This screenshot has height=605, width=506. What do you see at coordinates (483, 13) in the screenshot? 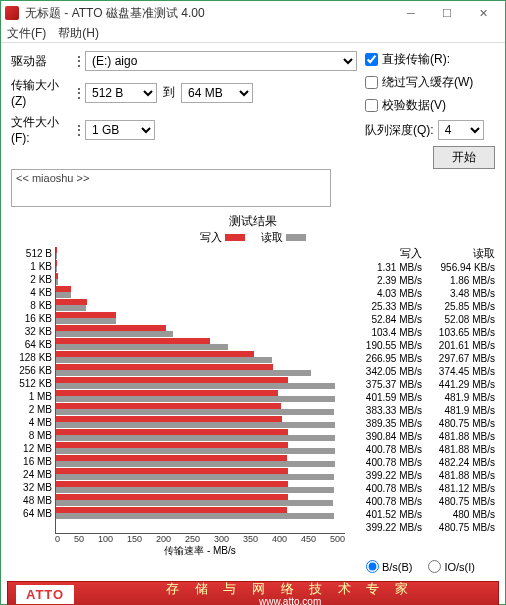
I see `close-button: ✕` at bounding box center [483, 13].